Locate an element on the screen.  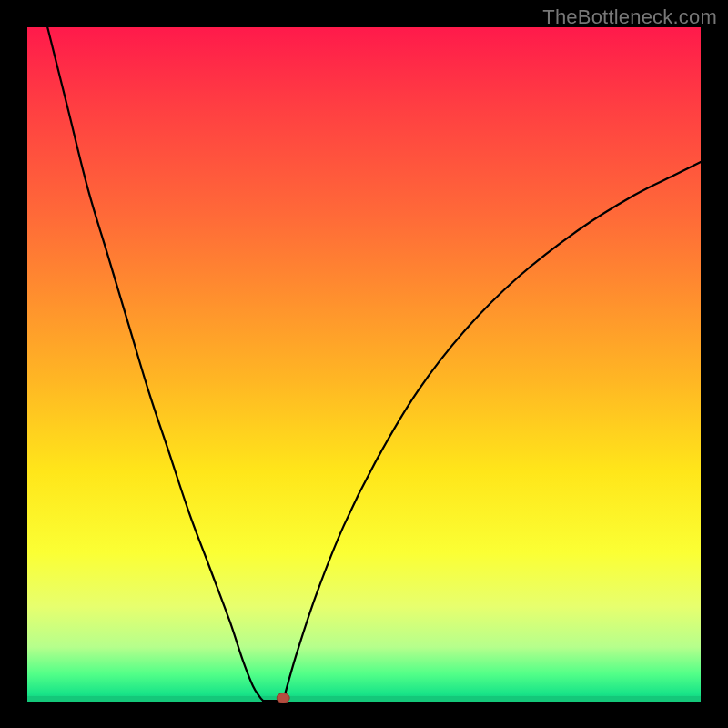
watermark-text: TheBottleneck.com is located at coordinates (630, 17).